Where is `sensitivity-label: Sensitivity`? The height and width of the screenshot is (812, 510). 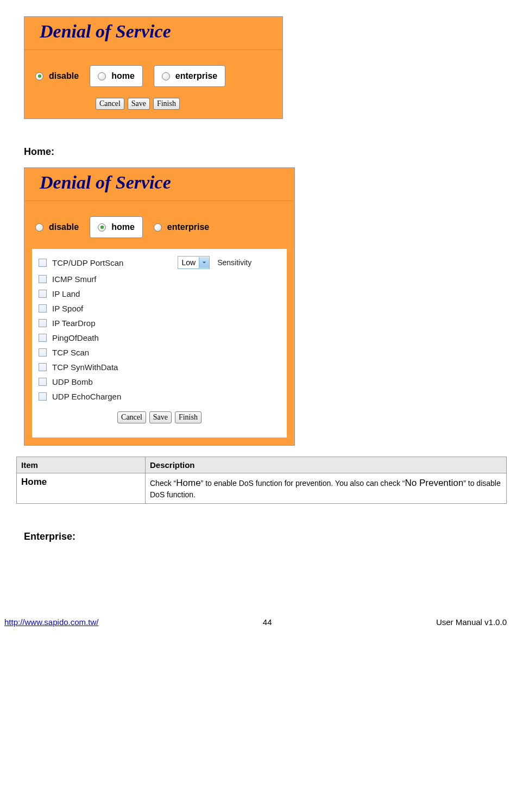
sensitivity-label: Sensitivity is located at coordinates (235, 263).